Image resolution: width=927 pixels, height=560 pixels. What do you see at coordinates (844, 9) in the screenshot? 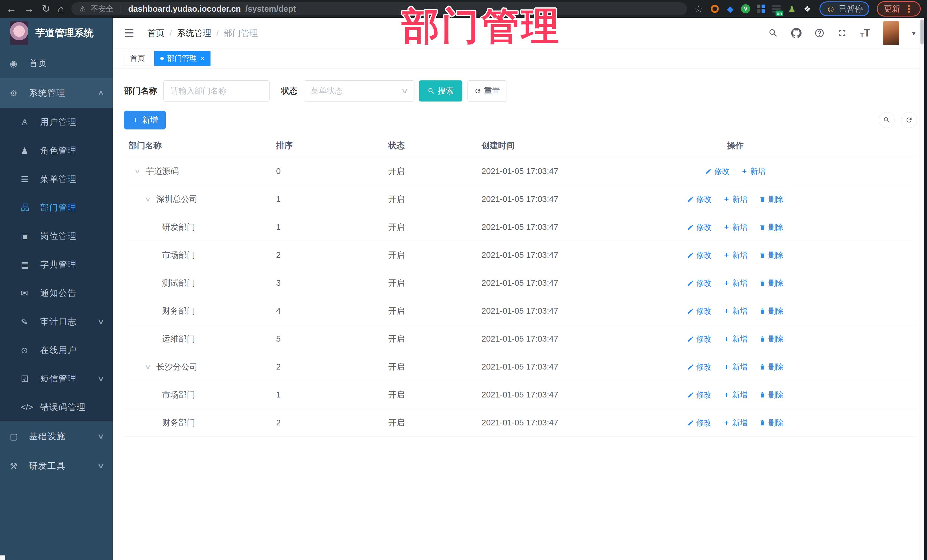
I see `profile-paused-pill: ☺ 已暂停` at bounding box center [844, 9].